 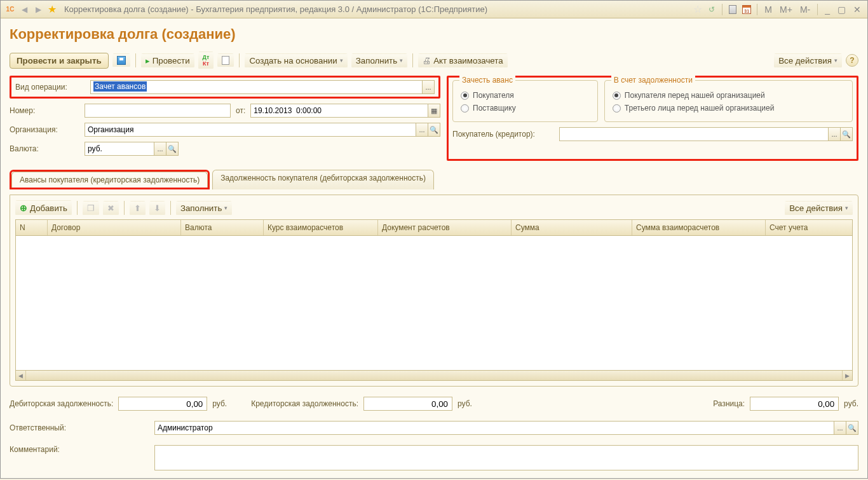 I want to click on debt-buyer-radio: Покупателя перед нашей организацией, so click(x=728, y=95).